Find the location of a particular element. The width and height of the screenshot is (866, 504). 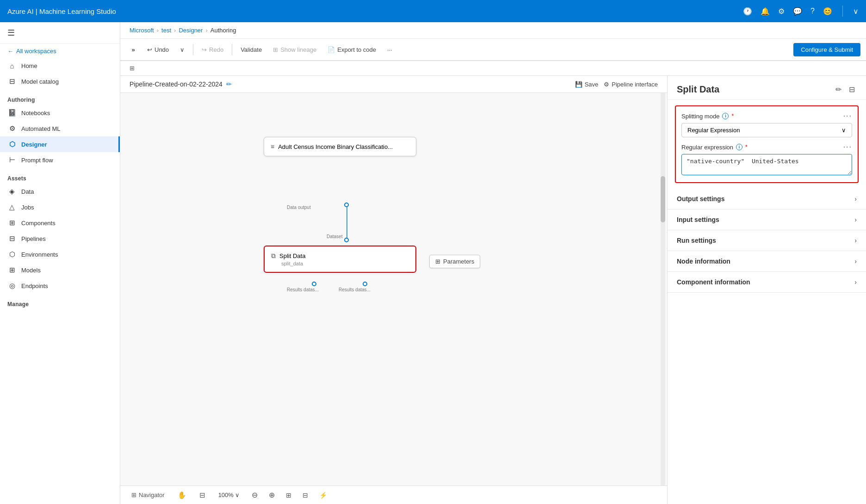

breadcrumb-microsoft: Microsoft is located at coordinates (142, 31).